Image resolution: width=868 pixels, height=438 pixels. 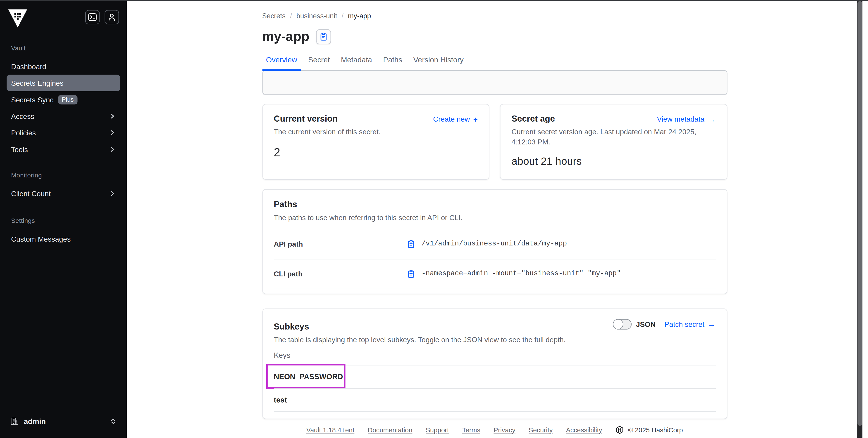 What do you see at coordinates (495, 36) in the screenshot?
I see `title-row: my-app` at bounding box center [495, 36].